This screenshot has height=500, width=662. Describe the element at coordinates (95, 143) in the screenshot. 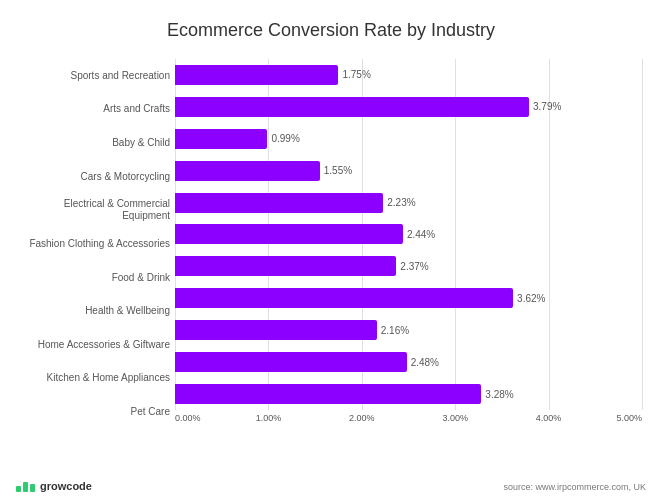

I see `y-label: Baby & Child` at that location.